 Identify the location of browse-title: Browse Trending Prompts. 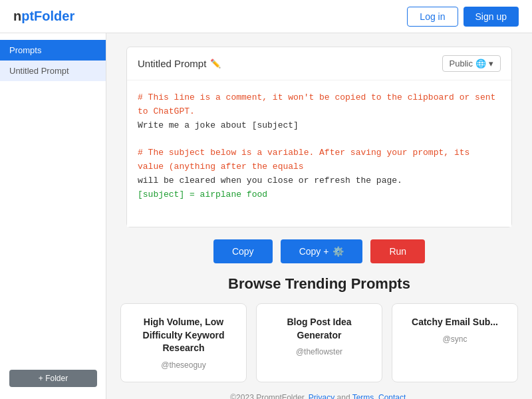
(319, 284).